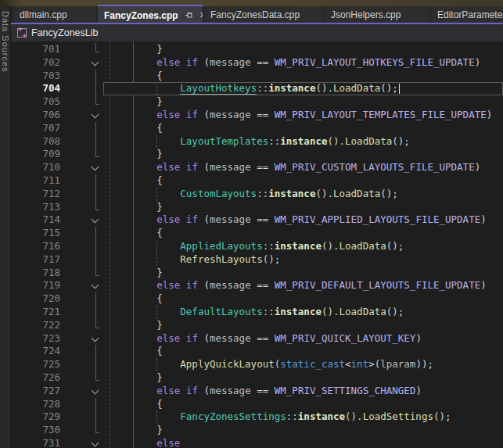 This screenshot has height=448, width=503. Describe the element at coordinates (36, 430) in the screenshot. I see `line-number: 730` at that location.